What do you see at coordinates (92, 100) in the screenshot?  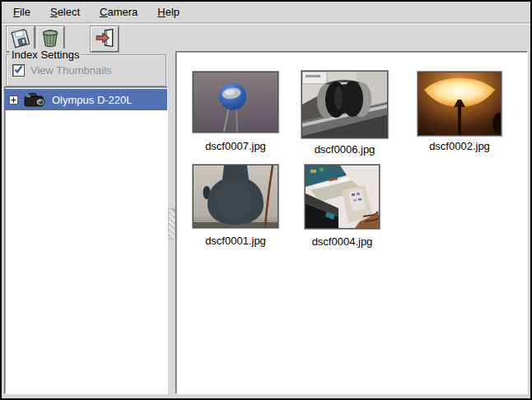 I see `tree-row-label: Olympus D-220L` at bounding box center [92, 100].